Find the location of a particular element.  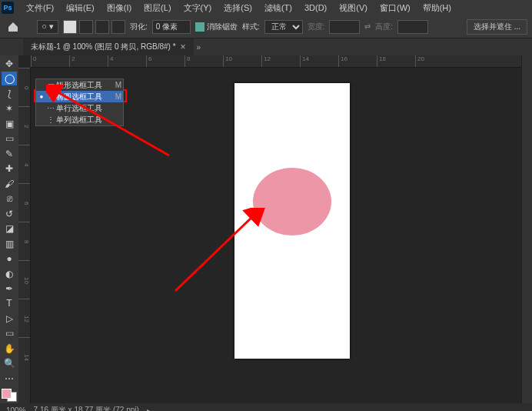

document-tab: 未标题-1 @ 100% (图层 0 拷贝, RGB/8#) * × is located at coordinates (108, 47).